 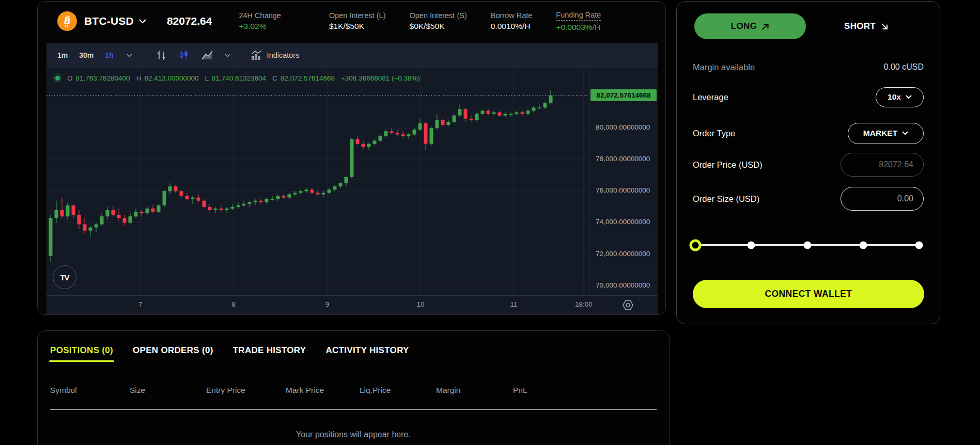 What do you see at coordinates (579, 22) in the screenshot?
I see `stat-funding-rate: Funding Rate+0.0003%/H` at bounding box center [579, 22].